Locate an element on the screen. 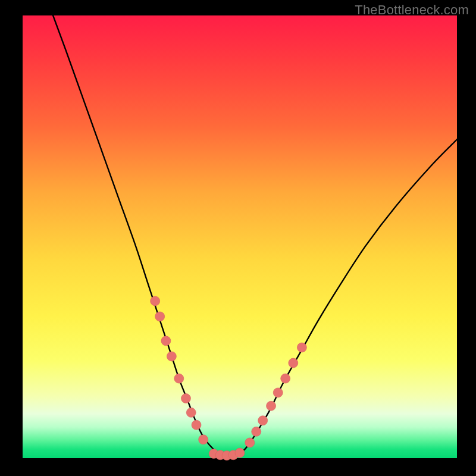 This screenshot has width=476, height=476. watermark-text: TheBottleneck.com is located at coordinates (412, 10).